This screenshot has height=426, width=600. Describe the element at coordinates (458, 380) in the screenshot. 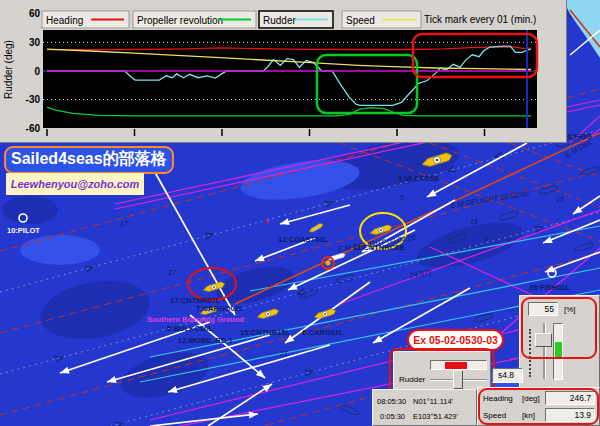

I see `rudder-slider-handle` at that location.